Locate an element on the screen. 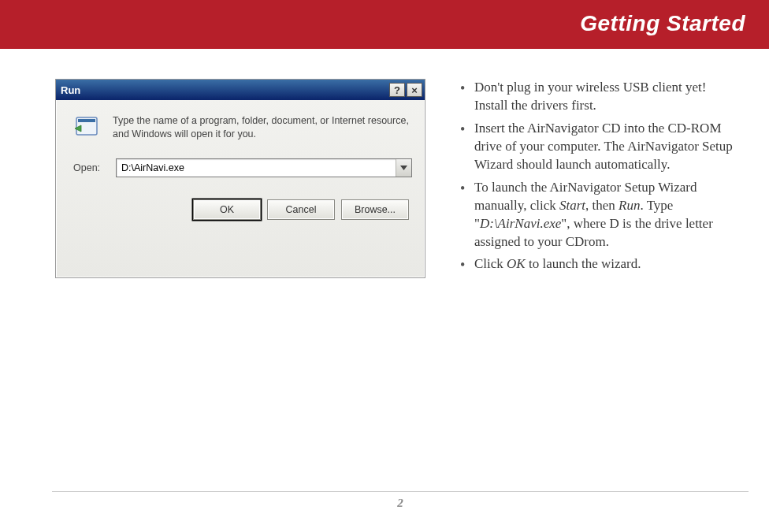  instructions: Don't plug in your wireless USB client y… is located at coordinates (601, 178).